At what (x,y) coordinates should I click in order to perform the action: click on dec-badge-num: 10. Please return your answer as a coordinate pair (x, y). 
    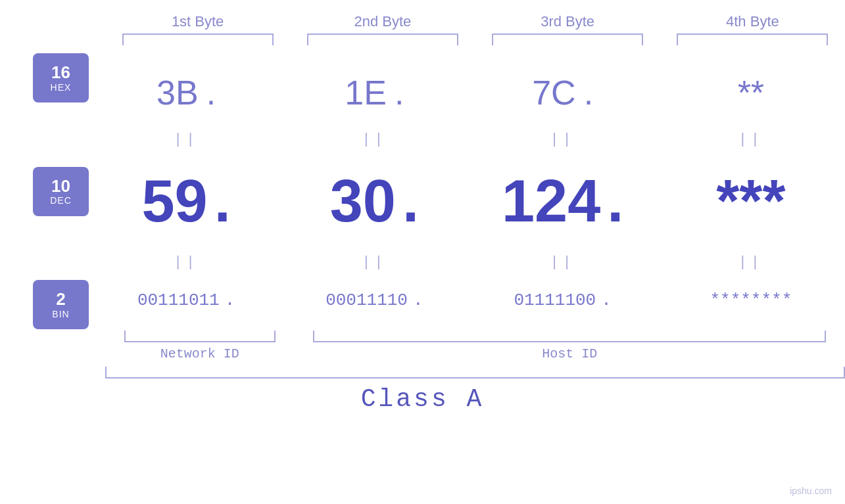
    Looking at the image, I should click on (60, 187).